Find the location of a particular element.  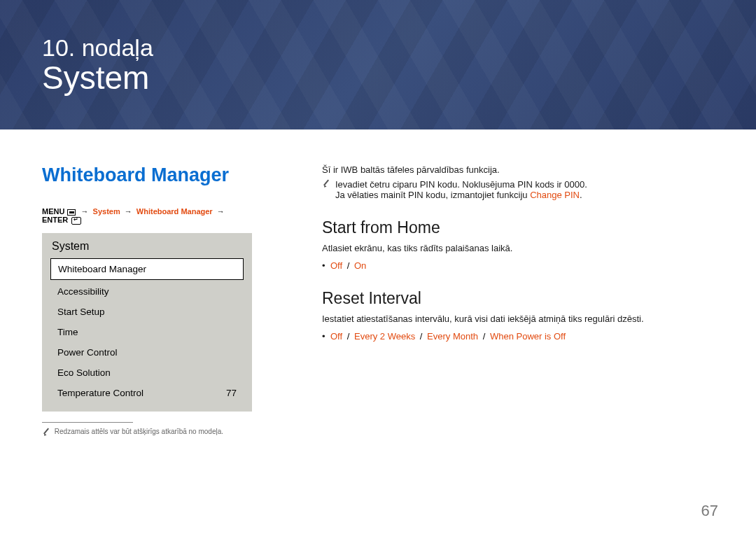

menu-item-label: Accessibility is located at coordinates (83, 291).